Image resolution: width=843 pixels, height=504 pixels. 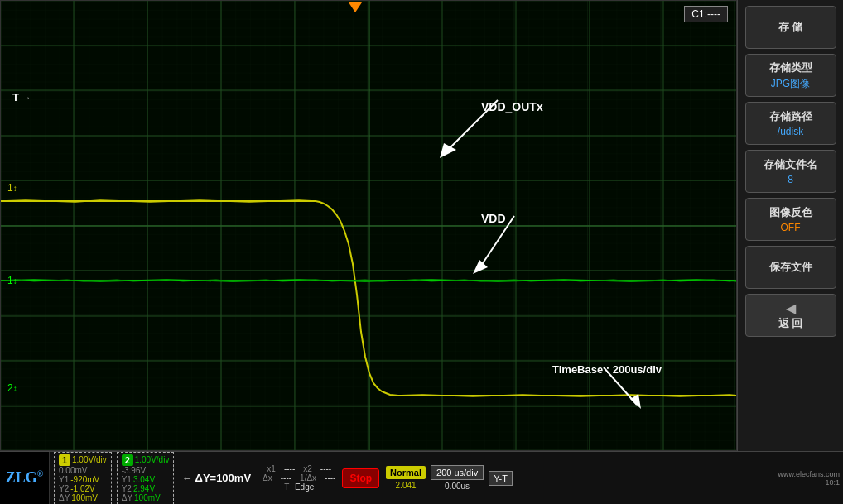 I want to click on ch2-y1-label: Y1, so click(x=127, y=480).